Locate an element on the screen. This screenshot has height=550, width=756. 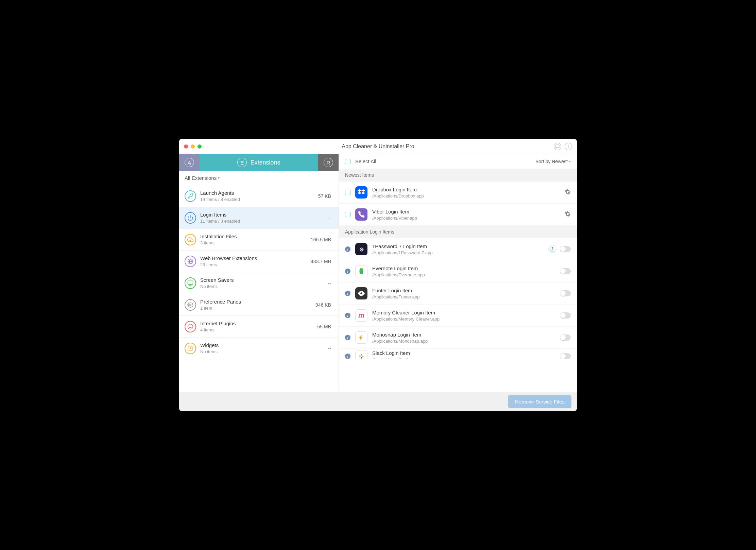
category-item: Widgets No items -- is located at coordinates (259, 348).